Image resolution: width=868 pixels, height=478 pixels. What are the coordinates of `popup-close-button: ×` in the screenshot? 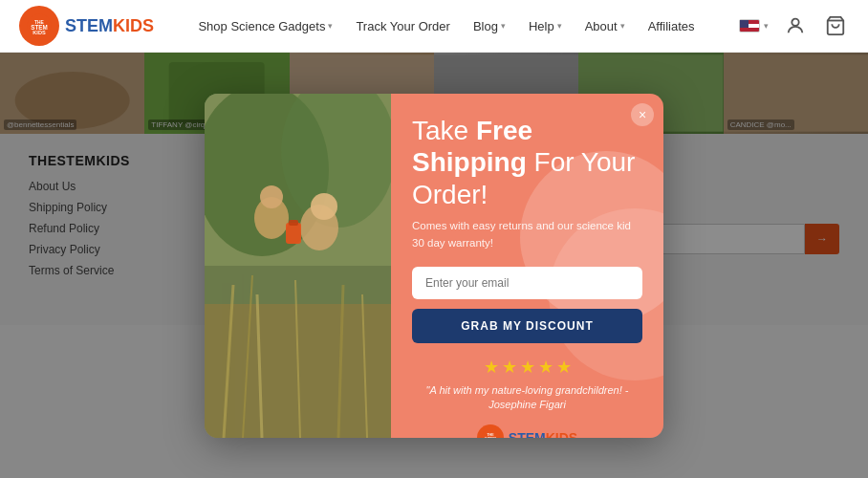 It's located at (642, 115).